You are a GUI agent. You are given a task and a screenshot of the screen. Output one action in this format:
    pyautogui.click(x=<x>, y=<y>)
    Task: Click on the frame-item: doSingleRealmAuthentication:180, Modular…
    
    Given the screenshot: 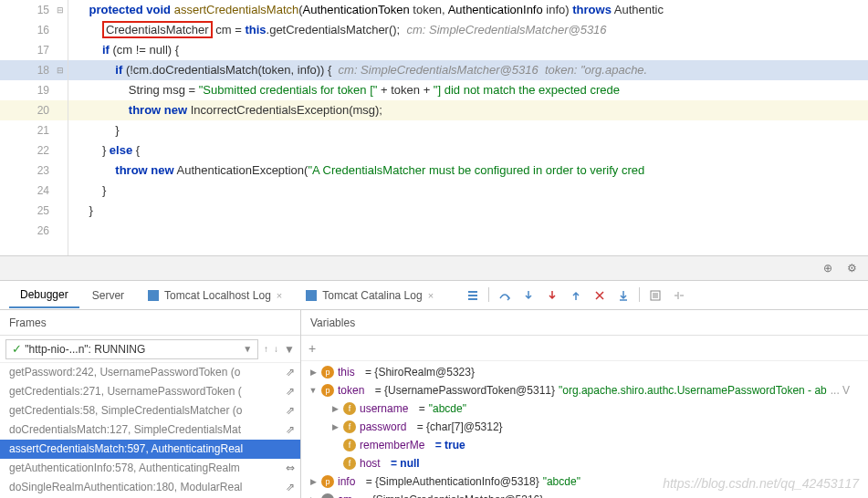 What is the action you would take?
    pyautogui.click(x=150, y=487)
    